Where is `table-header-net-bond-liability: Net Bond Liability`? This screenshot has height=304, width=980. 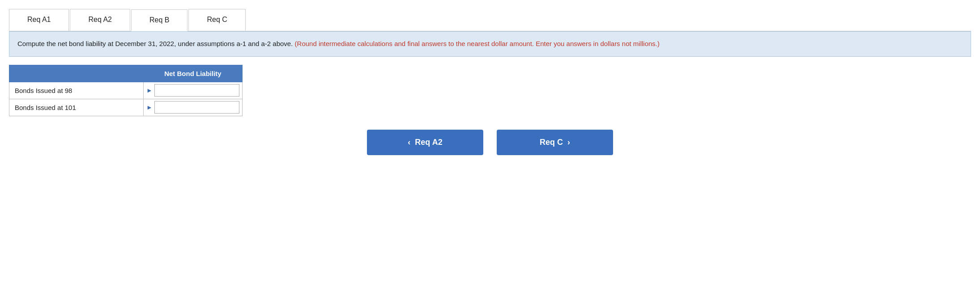
table-header-net-bond-liability: Net Bond Liability is located at coordinates (193, 73).